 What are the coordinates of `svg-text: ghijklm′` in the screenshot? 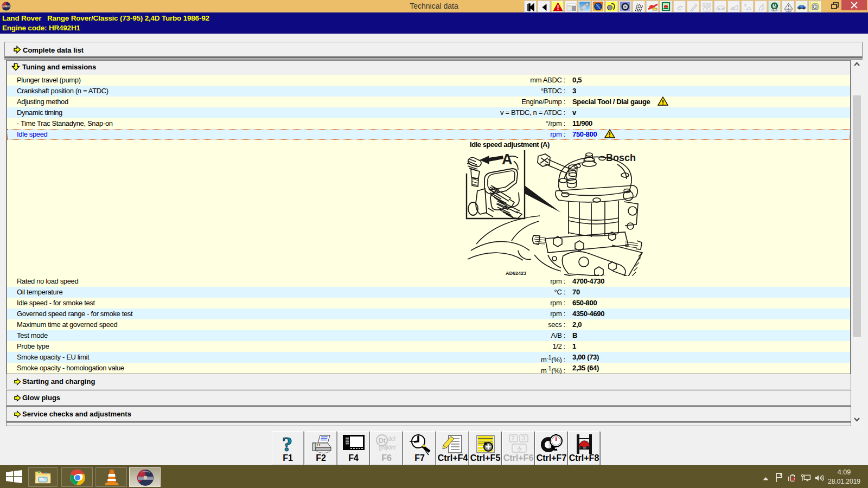 It's located at (387, 448).